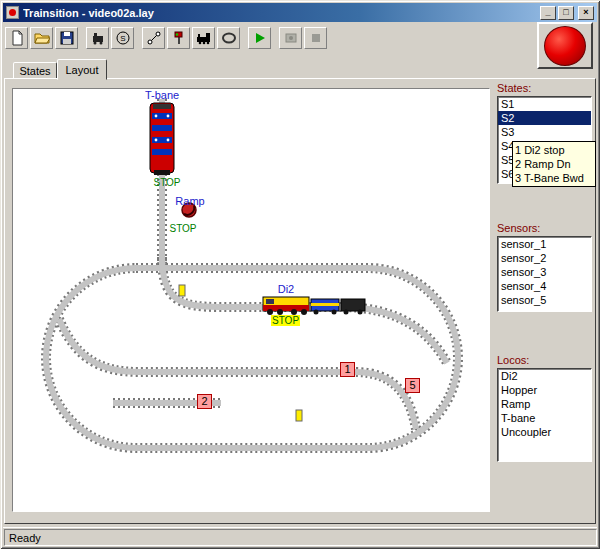 This screenshot has height=549, width=600. Describe the element at coordinates (167, 38) in the screenshot. I see `toolbar: S` at that location.